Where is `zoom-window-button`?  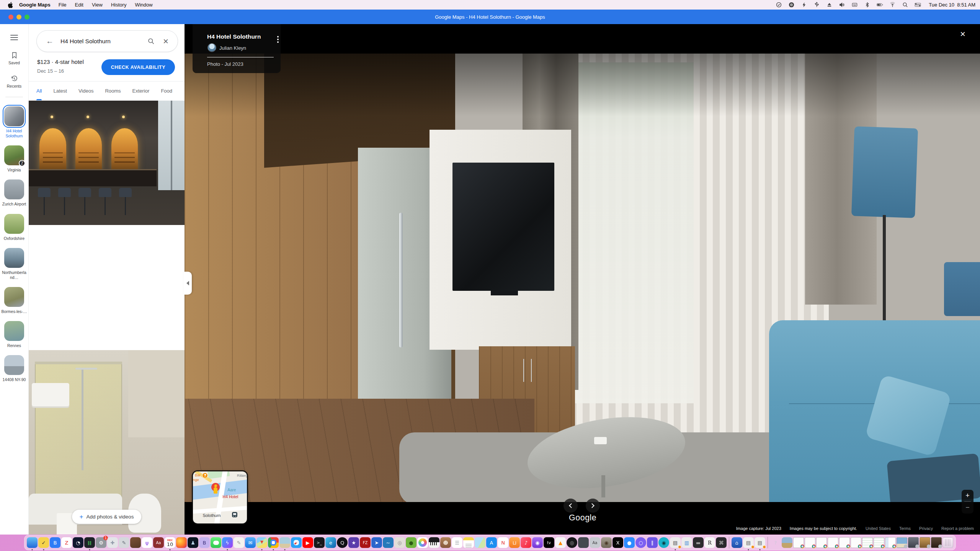 zoom-window-button is located at coordinates (27, 17).